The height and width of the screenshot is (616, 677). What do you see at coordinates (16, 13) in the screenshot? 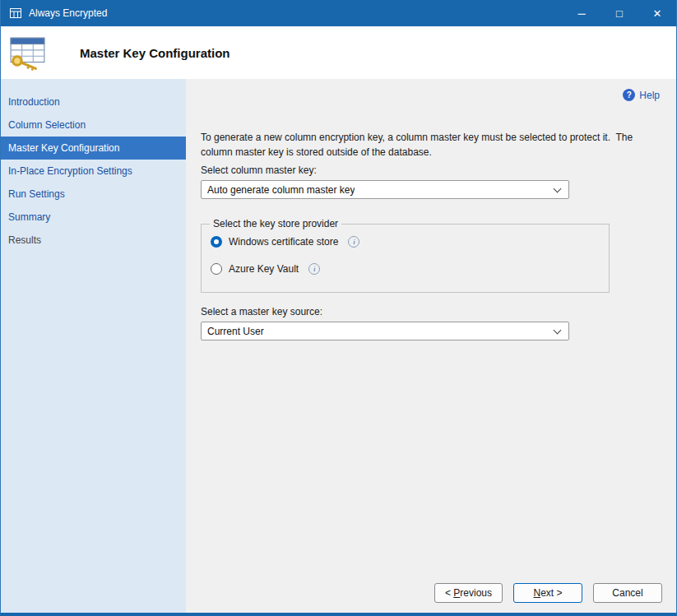
I see `app-icon` at bounding box center [16, 13].